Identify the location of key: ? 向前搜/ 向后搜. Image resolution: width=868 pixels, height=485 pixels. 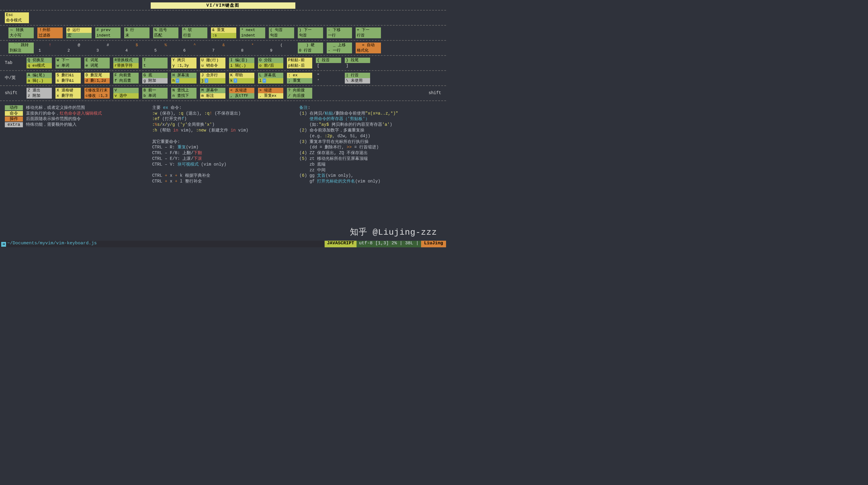
(300, 93).